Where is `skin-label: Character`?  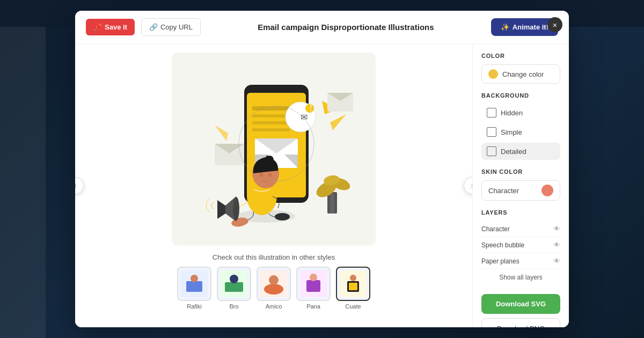 skin-label: Character is located at coordinates (503, 191).